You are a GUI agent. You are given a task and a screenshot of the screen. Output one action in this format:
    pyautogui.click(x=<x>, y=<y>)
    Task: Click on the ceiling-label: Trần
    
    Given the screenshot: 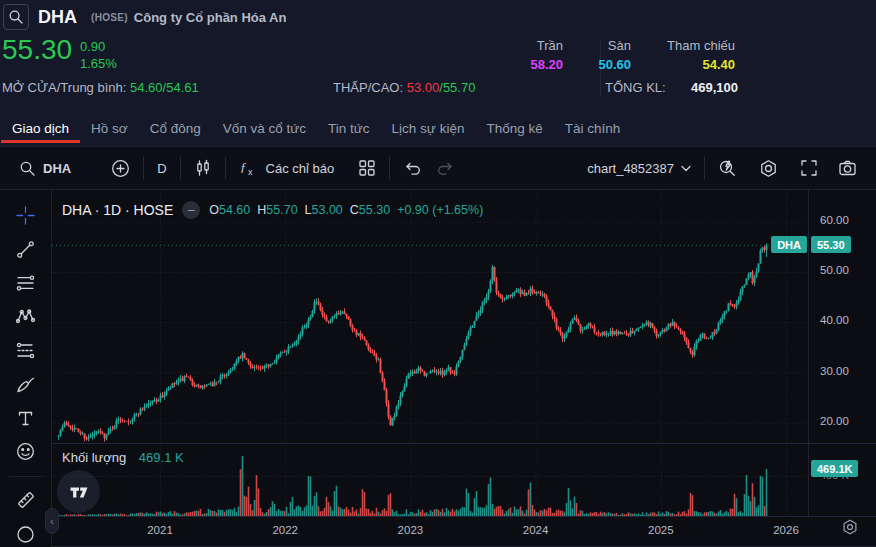 What is the action you would take?
    pyautogui.click(x=546, y=46)
    